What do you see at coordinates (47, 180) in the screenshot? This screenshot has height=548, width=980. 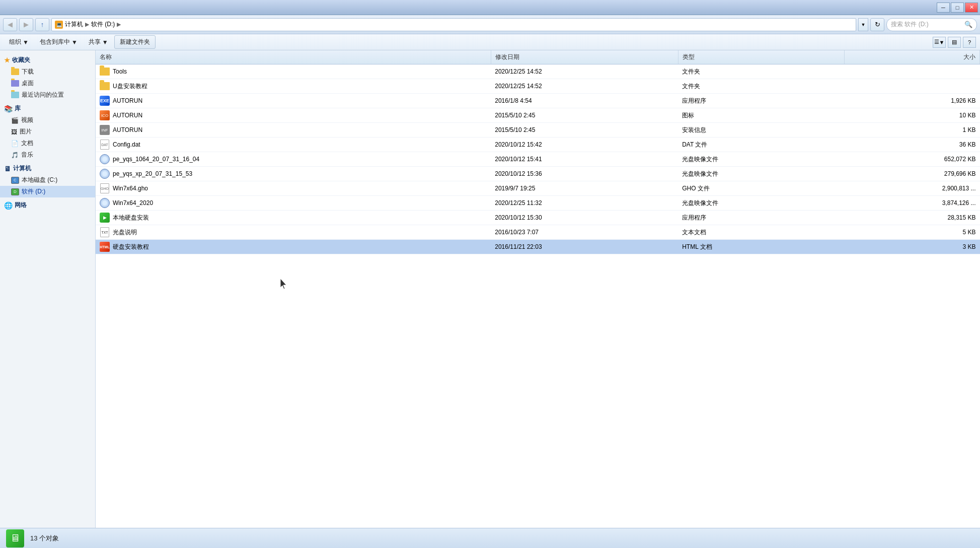 I see `sidebar-computer-section: 🖥 计算机 C 本地磁盘 (C:) D 软件 (D:)` at bounding box center [47, 180].